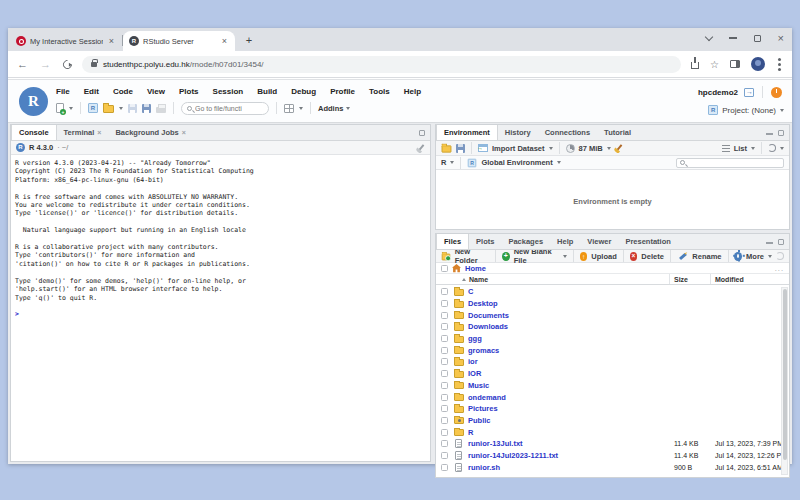 Image resolution: width=800 pixels, height=500 pixels. I want to click on file-row: Documents, so click(612, 315).